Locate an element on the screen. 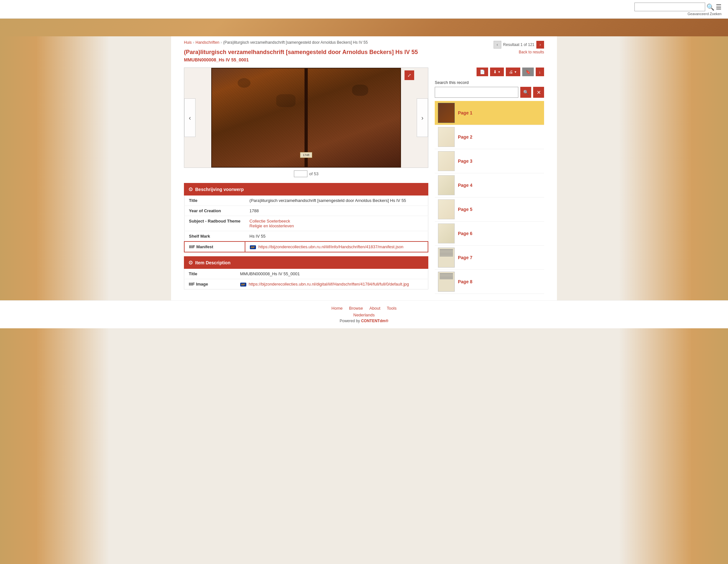  year-value: 1788 is located at coordinates (337, 211).